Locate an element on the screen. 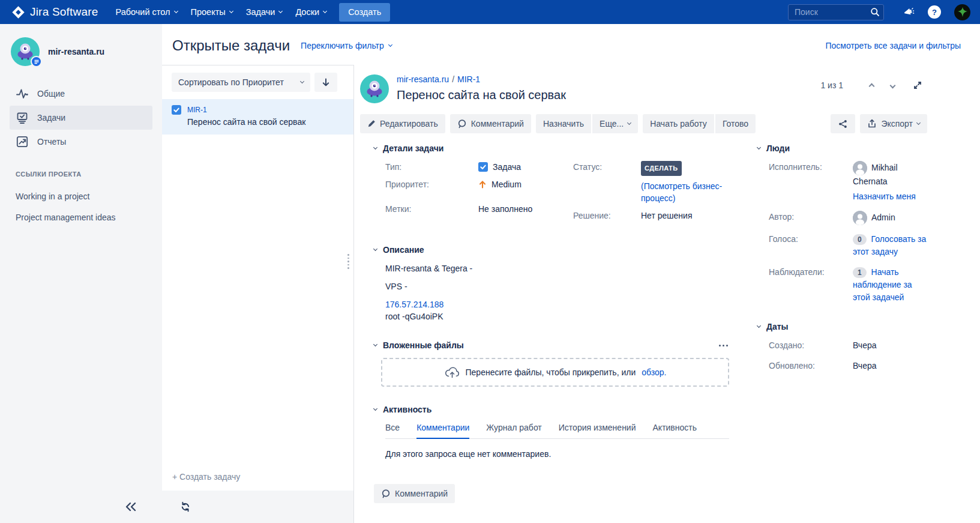  start-work-button: Начать работу is located at coordinates (678, 124).